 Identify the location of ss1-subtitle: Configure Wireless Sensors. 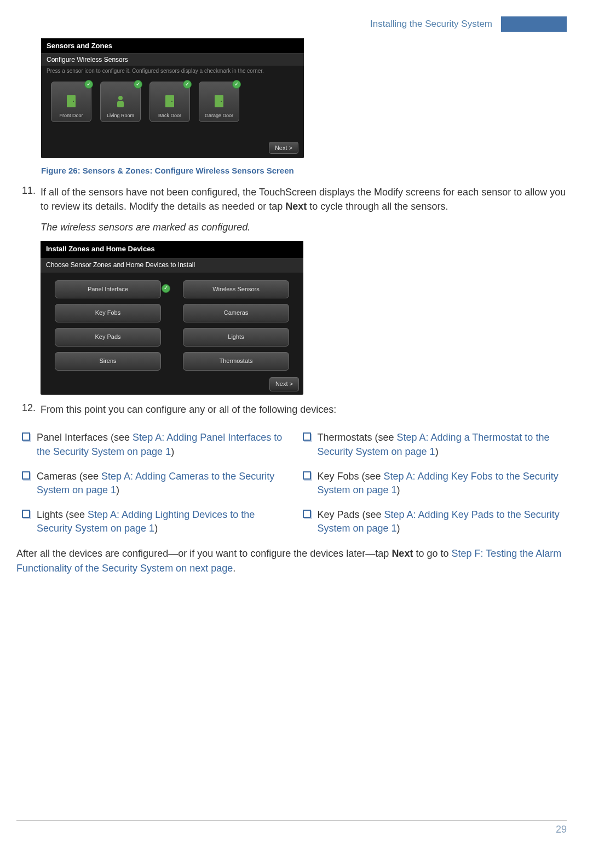
(172, 59).